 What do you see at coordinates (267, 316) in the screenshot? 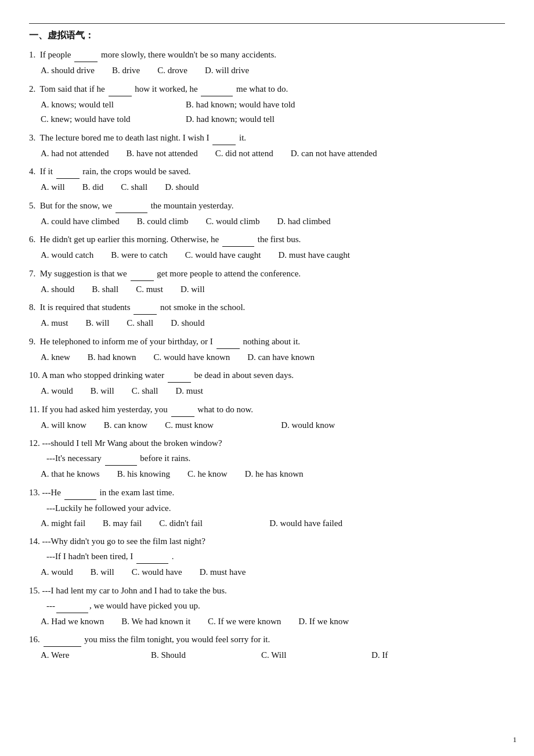
I see `question-8: 8. It is required that students not smok…` at bounding box center [267, 316].